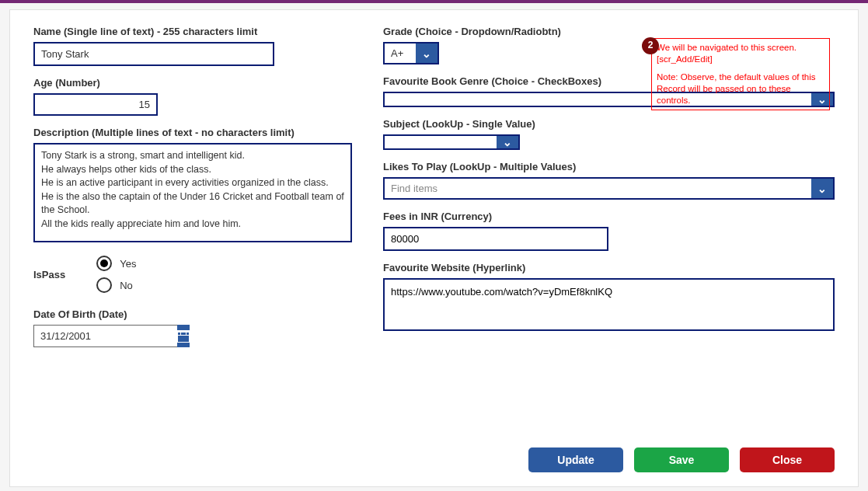 Image resolution: width=868 pixels, height=491 pixels. Describe the element at coordinates (434, 2) in the screenshot. I see `app-top-bar` at that location.